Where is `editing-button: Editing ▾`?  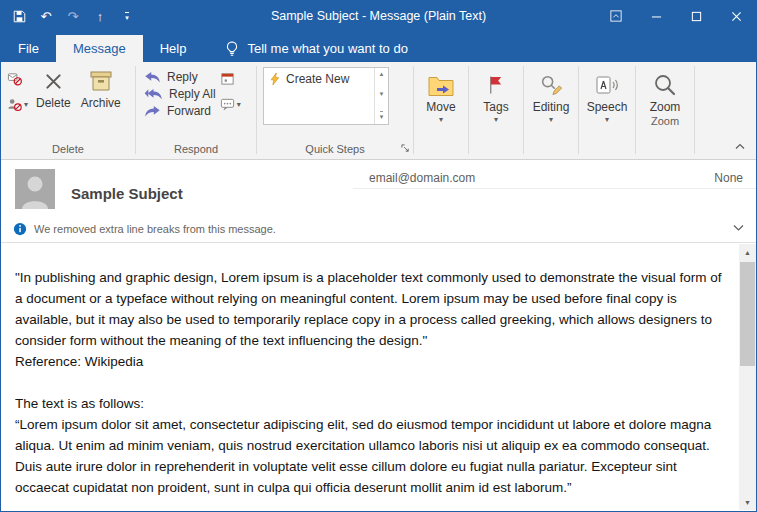
editing-button: Editing ▾ is located at coordinates (552, 95).